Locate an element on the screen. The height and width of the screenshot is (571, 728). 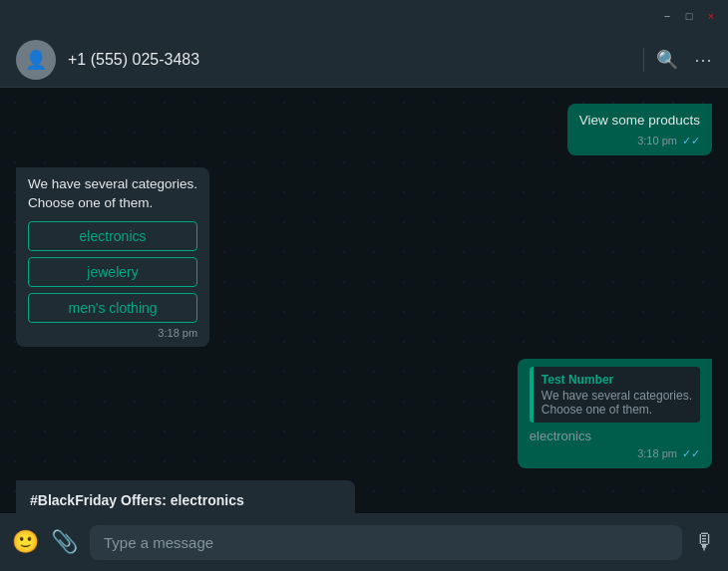
message-time: 3:18 pm is located at coordinates (113, 333).